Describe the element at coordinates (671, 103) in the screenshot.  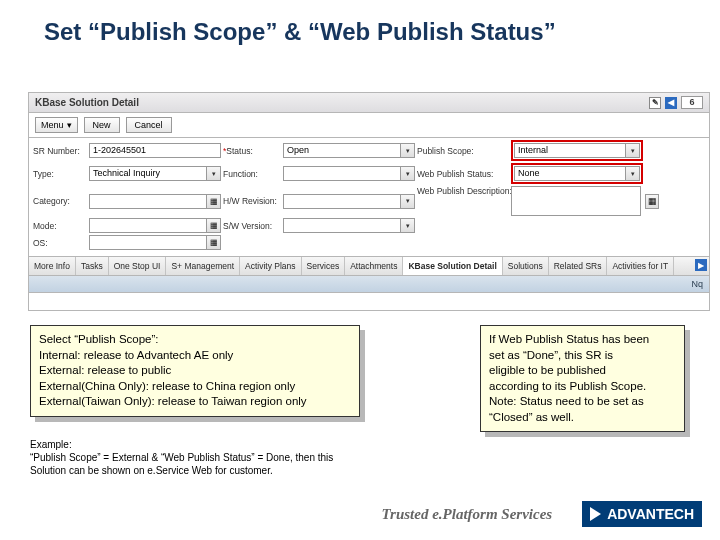
I see `prev-record-button: ◀` at that location.